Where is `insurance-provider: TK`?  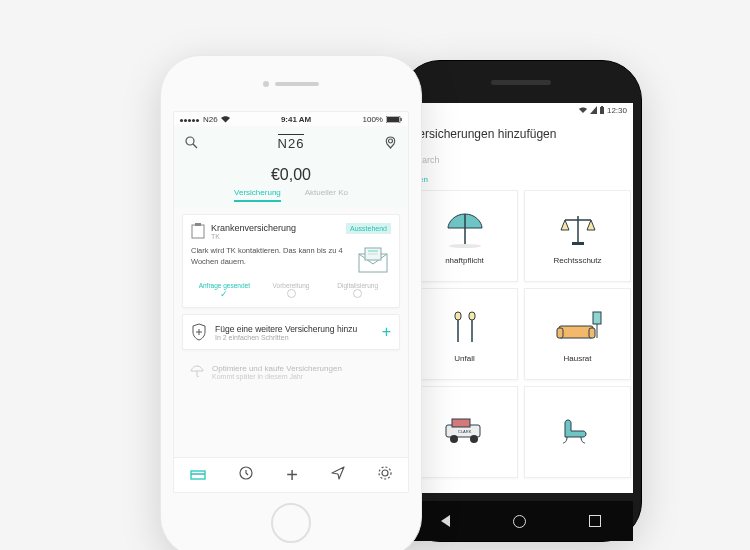 insurance-provider: TK is located at coordinates (254, 236).